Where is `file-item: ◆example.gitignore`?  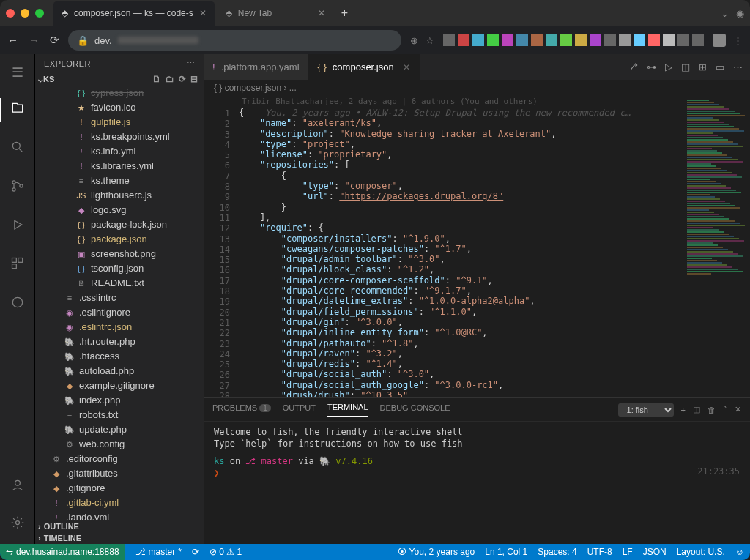 file-item: ◆example.gitignore is located at coordinates (119, 386).